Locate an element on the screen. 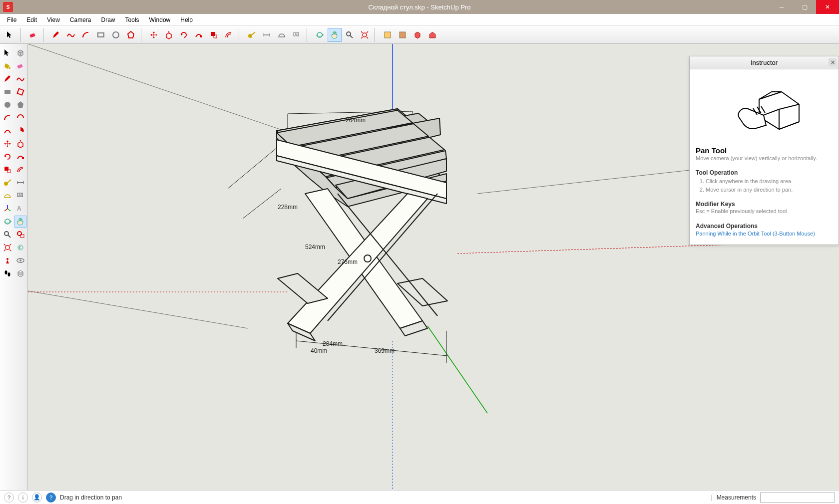  walk-icon is located at coordinates (7, 273).